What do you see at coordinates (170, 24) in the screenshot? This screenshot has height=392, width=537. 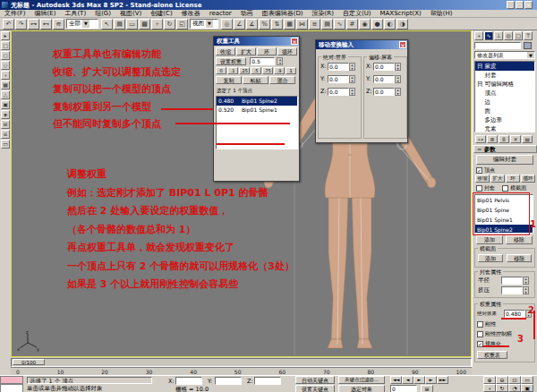 I see `select-rotate-icon: ↻` at bounding box center [170, 24].